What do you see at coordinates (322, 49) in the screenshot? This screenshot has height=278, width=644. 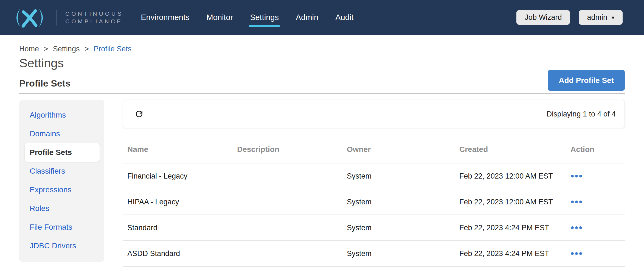 I see `breadcrumb: Home > Settings > Profile Sets` at bounding box center [322, 49].